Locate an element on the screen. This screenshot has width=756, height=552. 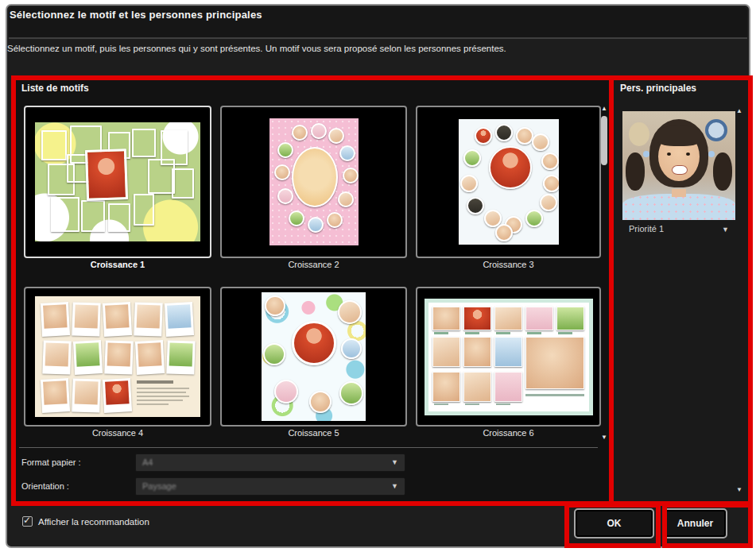
theme-list-heading: Liste de motifs is located at coordinates (56, 88).